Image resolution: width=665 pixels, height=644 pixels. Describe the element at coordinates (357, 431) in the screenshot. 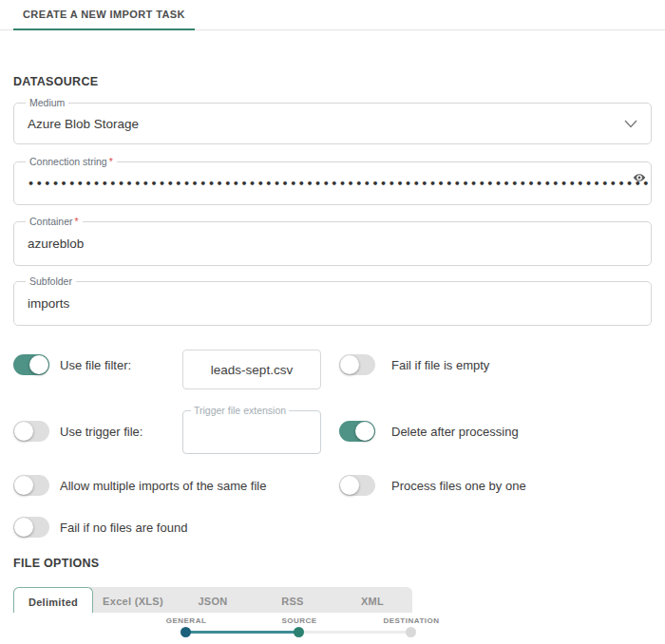

I see `delete-after-processing-toggle` at that location.